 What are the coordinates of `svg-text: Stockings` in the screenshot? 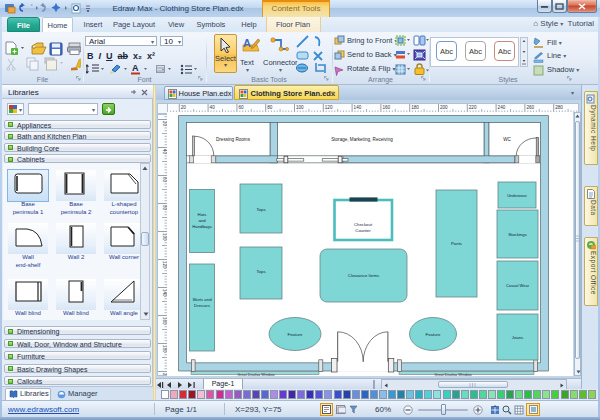 It's located at (518, 234).